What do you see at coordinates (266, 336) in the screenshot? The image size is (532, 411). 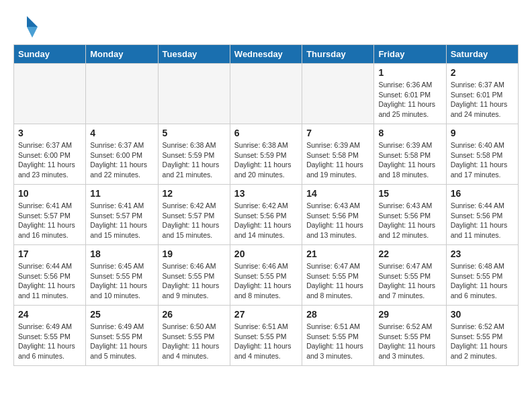 I see `calendar-cell: 27Sunrise: 6:51 AM Sunset: 5:55 PM Dayli…` at bounding box center [266, 336].